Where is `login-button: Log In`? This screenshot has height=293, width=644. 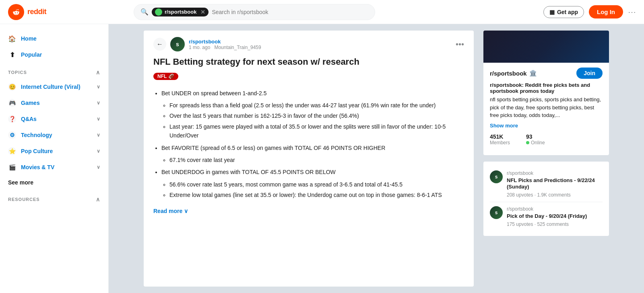
login-button: Log In is located at coordinates (606, 12).